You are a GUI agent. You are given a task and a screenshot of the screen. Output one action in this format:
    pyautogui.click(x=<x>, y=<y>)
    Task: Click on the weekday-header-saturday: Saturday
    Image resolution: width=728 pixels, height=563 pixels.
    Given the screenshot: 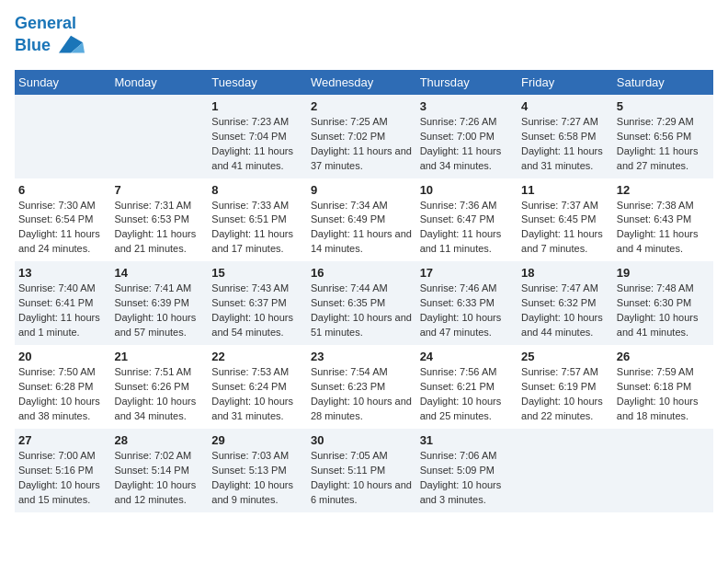 What is the action you would take?
    pyautogui.click(x=664, y=83)
    